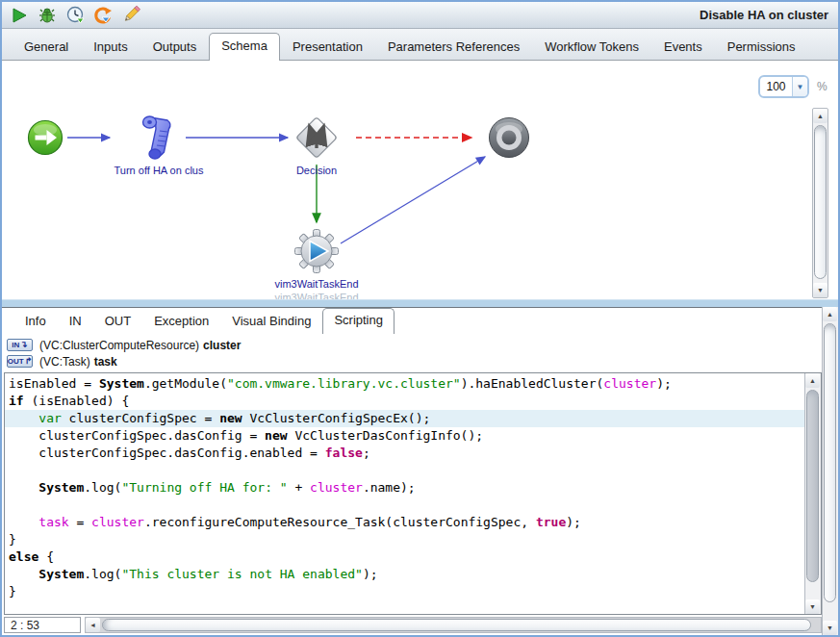  I want to click on edge-action-to-end, so click(413, 200).